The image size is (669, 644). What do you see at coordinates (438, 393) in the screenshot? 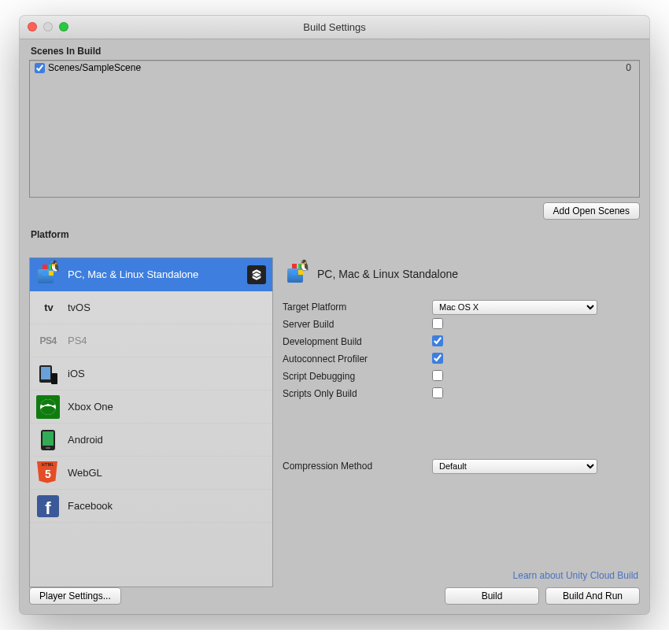
I see `scripts-only-build-checkbox` at bounding box center [438, 393].